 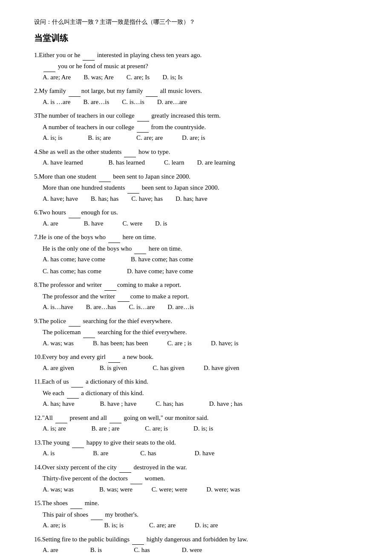 What do you see at coordinates (200, 423) in the screenshot?
I see `question-block-12: 12."All present and all going on well," …` at bounding box center [200, 423].